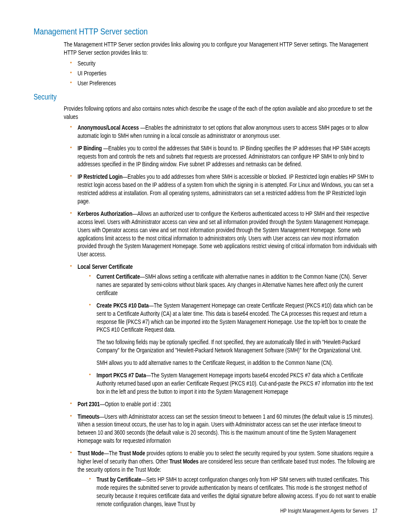 The height and width of the screenshot is (532, 411). What do you see at coordinates (223, 234) in the screenshot?
I see `item-kerberos-authorization: Kerberos Authorization—Allows an authori…` at bounding box center [223, 234].